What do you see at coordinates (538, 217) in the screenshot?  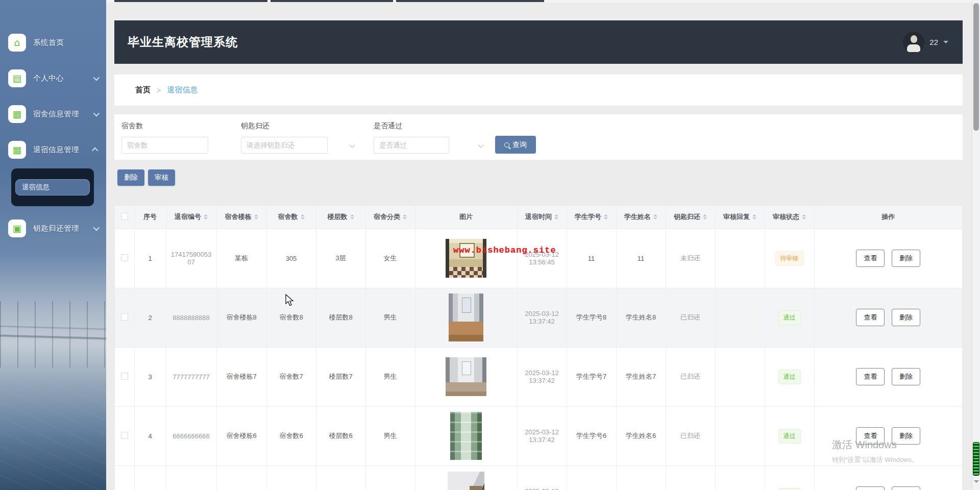 I see `table-header-row: 序号 退宿编号 宿舍楼栋 宿舍数 楼层数 宿舍分类 图片` at bounding box center [538, 217].